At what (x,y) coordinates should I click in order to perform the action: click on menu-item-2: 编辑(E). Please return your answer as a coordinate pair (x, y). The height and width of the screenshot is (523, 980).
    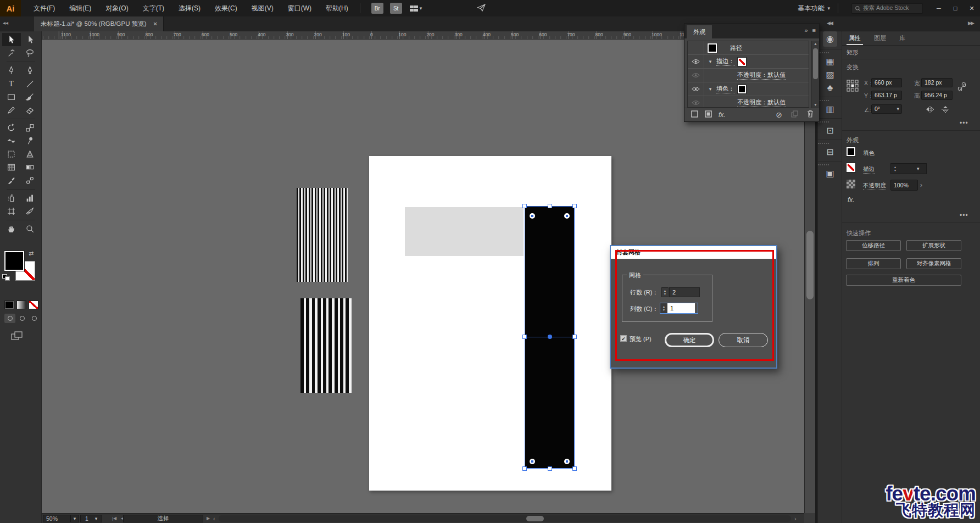
    Looking at the image, I should click on (80, 8).